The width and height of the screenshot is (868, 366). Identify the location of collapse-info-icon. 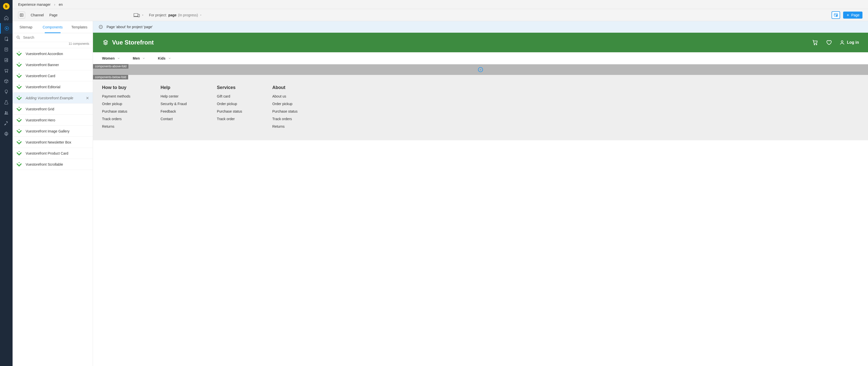
(101, 27).